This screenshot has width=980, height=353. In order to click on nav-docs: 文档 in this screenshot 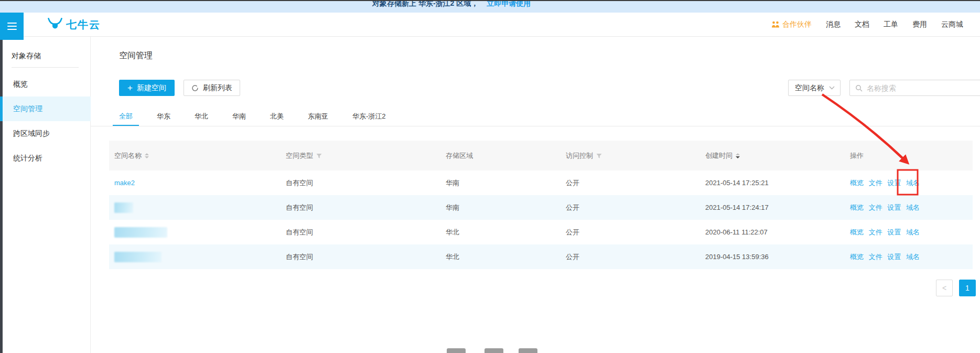, I will do `click(862, 25)`.